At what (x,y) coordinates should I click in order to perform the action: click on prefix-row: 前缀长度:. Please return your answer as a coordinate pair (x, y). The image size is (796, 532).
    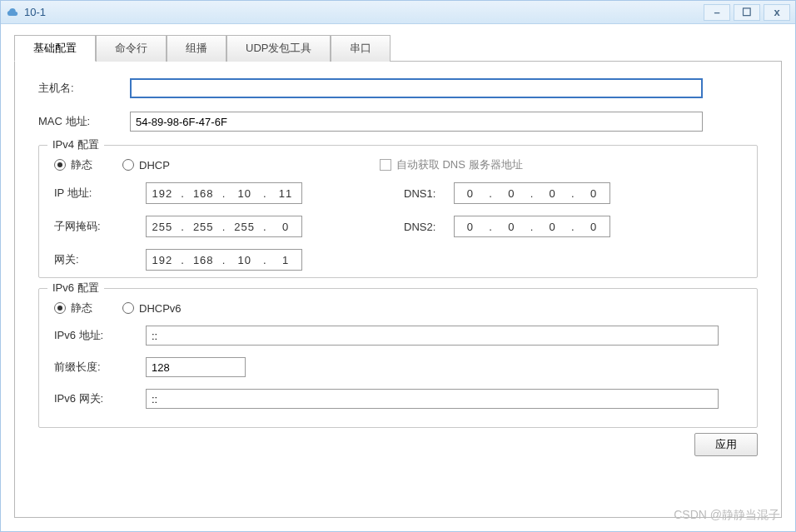
    Looking at the image, I should click on (398, 367).